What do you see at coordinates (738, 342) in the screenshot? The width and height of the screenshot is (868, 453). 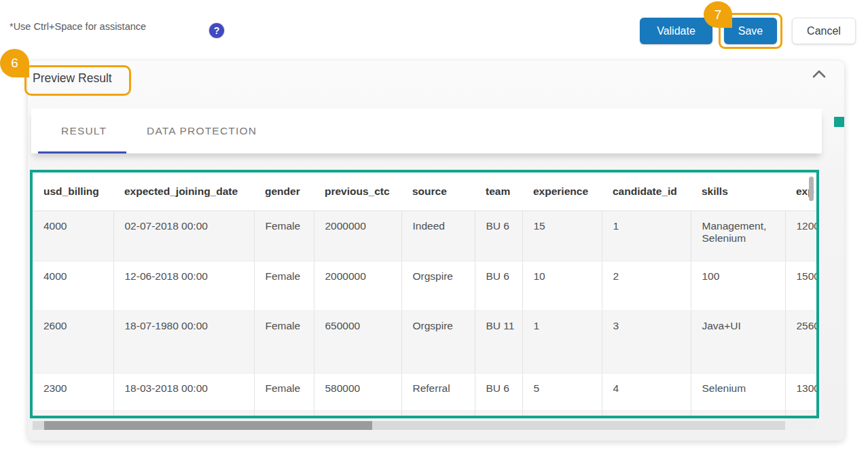 I see `table-cell: Java+UI` at bounding box center [738, 342].